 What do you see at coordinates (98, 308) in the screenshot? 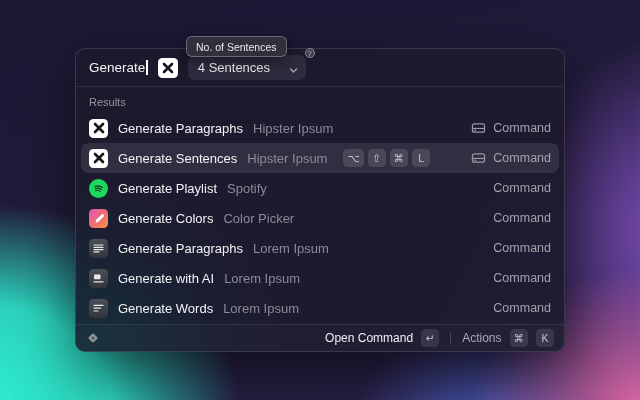
I see `document-words-icon` at bounding box center [98, 308].